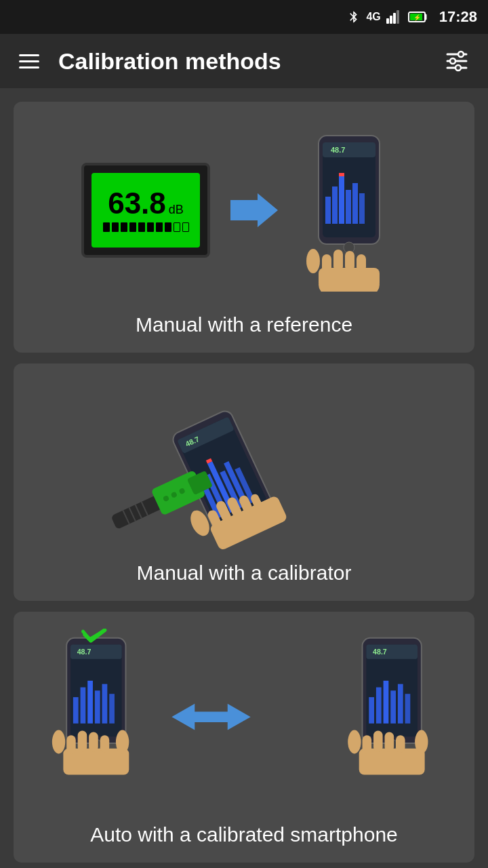  What do you see at coordinates (354, 17) in the screenshot?
I see `bluetooth-icon` at bounding box center [354, 17].